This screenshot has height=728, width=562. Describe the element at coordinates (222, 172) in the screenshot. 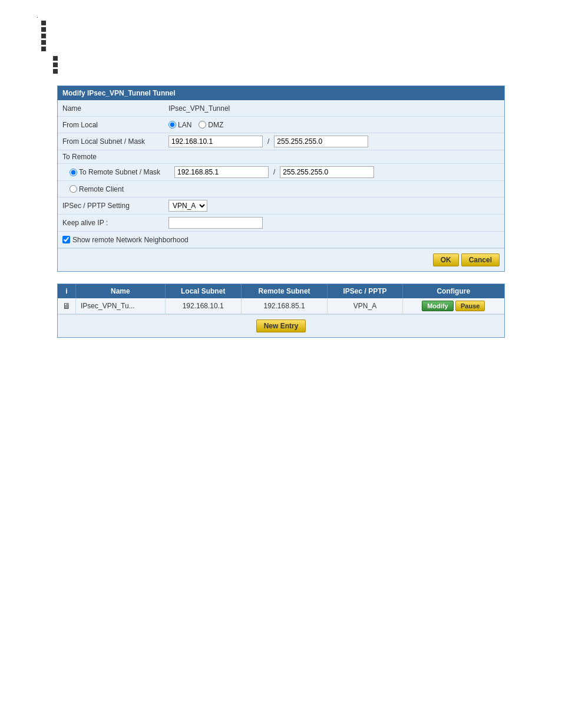

I see `to-remote-subnet-input` at that location.